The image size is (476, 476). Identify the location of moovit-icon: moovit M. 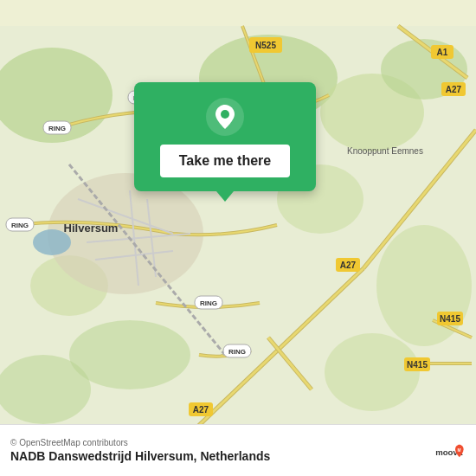
(450, 451).